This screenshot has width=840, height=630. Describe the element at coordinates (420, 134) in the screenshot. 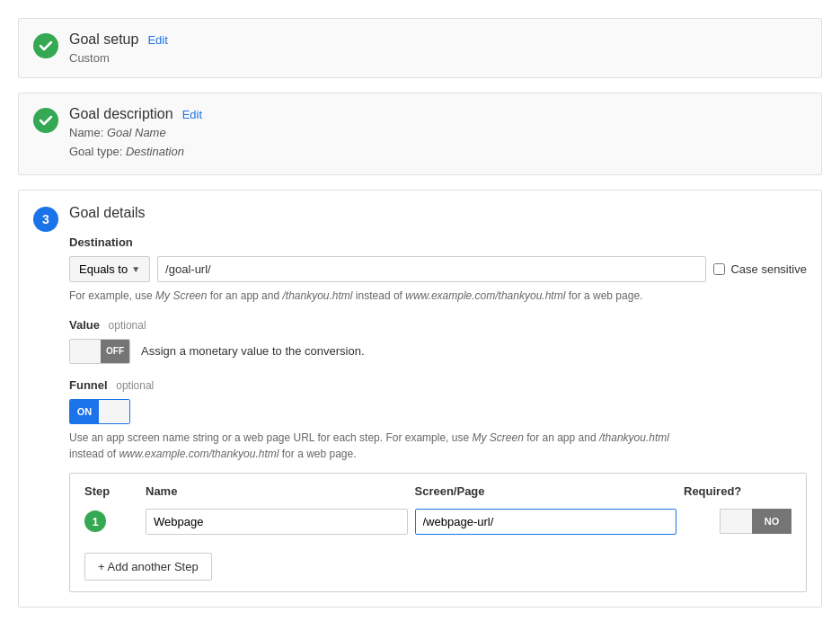

I see `goal-description-section: Goal description Edit Name: Goal Name Go…` at that location.